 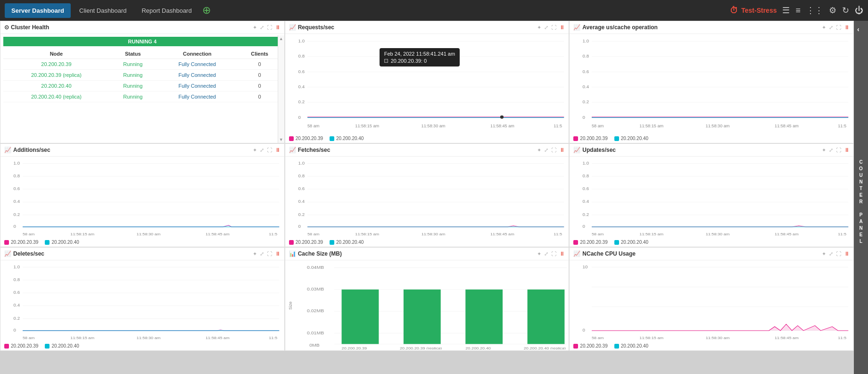 I want to click on avg-pause-icon: ⏸, so click(x=847, y=27).